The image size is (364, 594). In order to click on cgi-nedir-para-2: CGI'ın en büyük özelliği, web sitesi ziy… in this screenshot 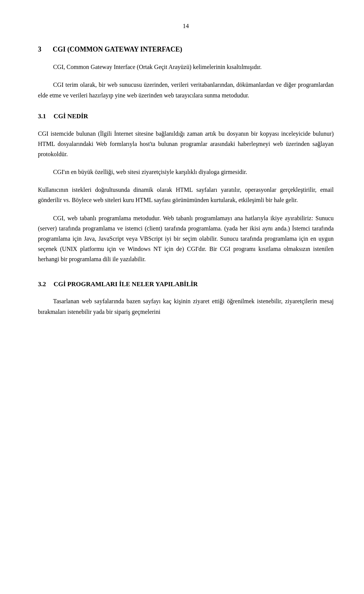, I will do `click(186, 172)`.